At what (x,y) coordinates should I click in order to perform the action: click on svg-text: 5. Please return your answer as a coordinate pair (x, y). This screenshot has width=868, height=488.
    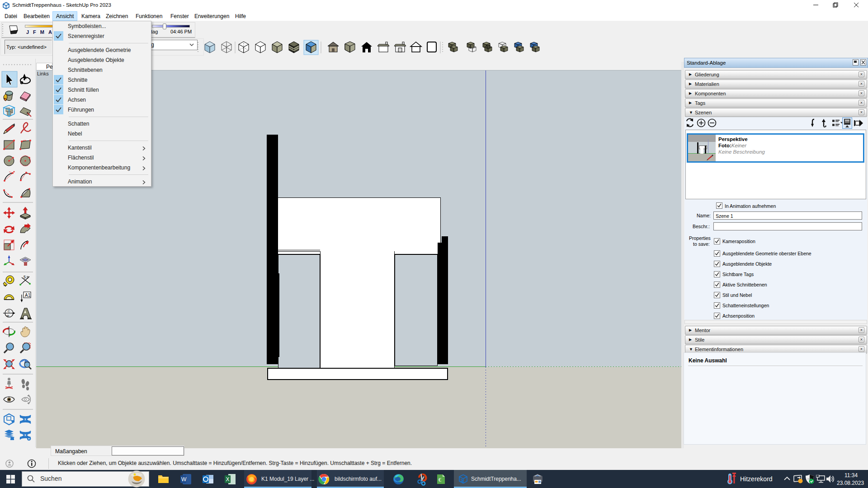
    Looking at the image, I should click on (24, 277).